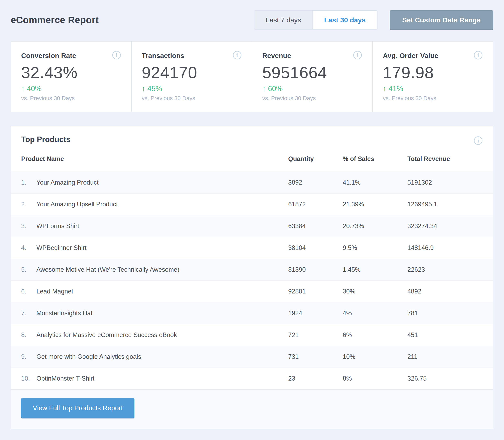 This screenshot has height=440, width=504. I want to click on metric-value: 32.43%, so click(76, 73).